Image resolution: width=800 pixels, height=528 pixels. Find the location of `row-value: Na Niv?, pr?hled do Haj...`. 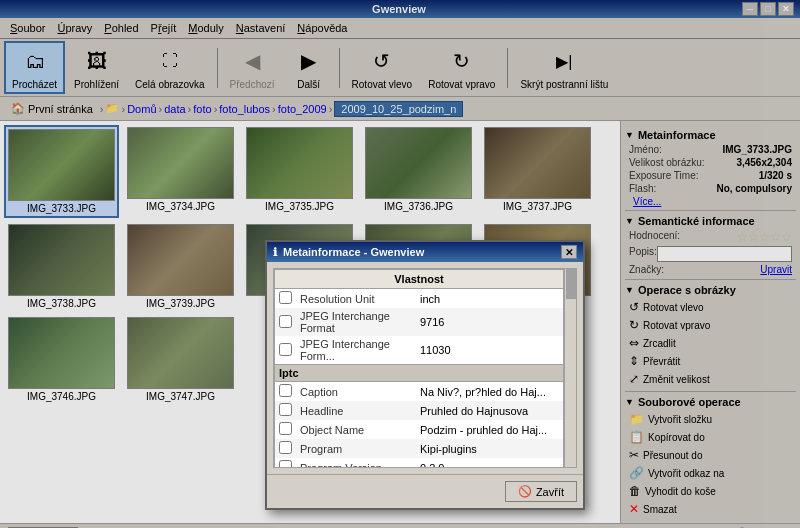

row-value: Na Niv?, pr?hled do Haj... is located at coordinates (490, 392).